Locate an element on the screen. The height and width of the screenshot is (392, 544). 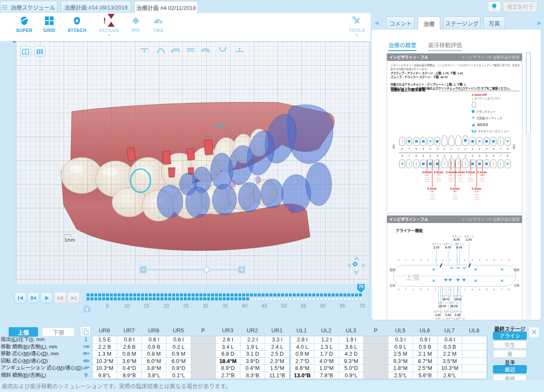
timeline-lower-arch is located at coordinates (224, 299).